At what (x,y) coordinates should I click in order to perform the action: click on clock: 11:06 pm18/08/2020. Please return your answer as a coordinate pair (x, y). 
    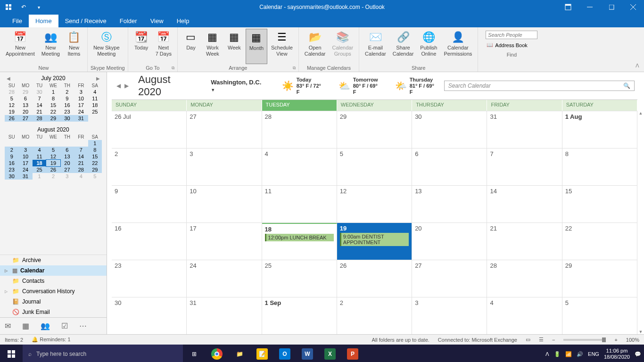
    Looking at the image, I should click on (617, 354).